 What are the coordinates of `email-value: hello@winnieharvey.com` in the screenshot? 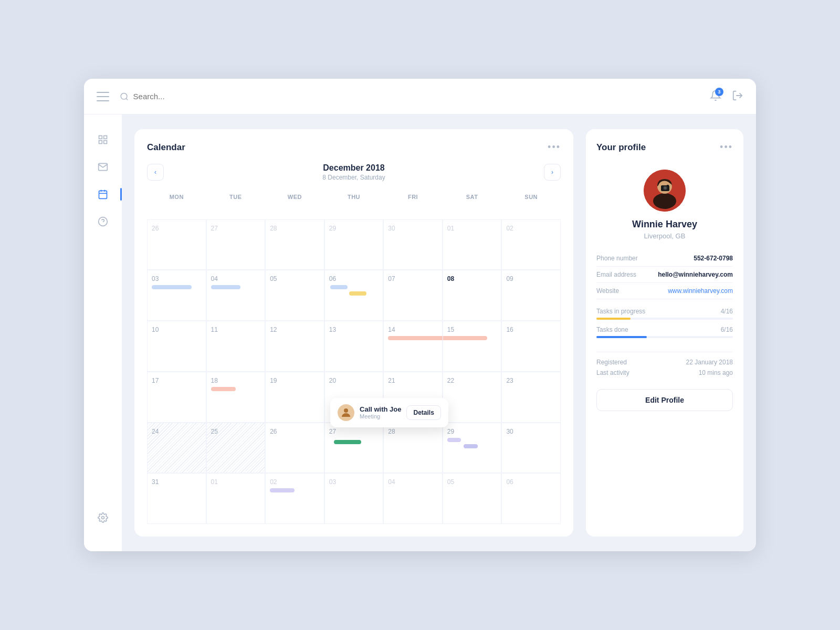 It's located at (695, 275).